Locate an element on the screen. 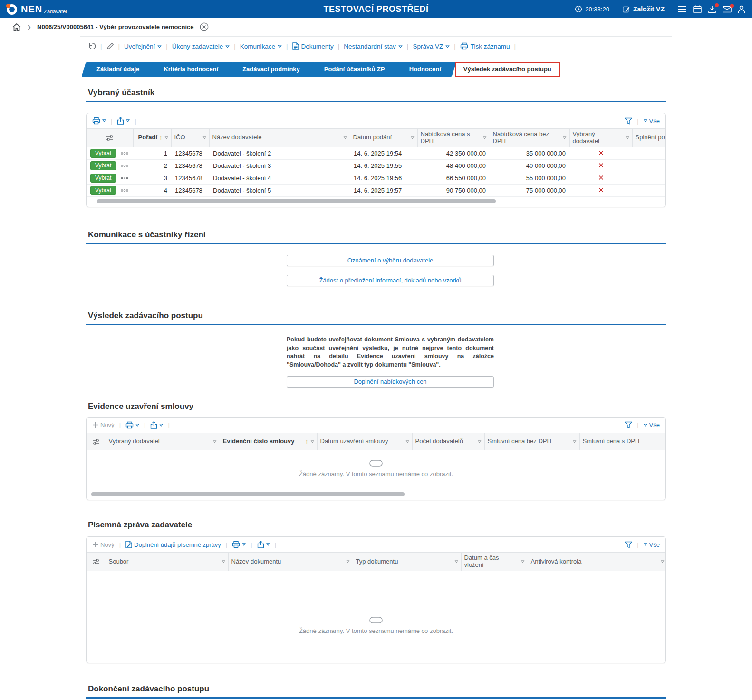 The width and height of the screenshot is (752, 700). column-header-evidencni-cislo: Evidenční číslo smlouvy↑ is located at coordinates (268, 442).